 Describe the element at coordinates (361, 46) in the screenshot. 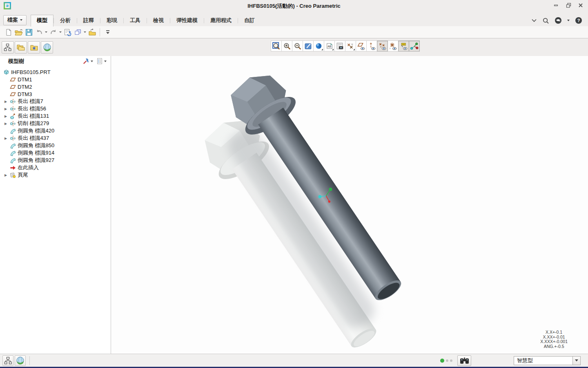

I see `plane-display-button` at that location.